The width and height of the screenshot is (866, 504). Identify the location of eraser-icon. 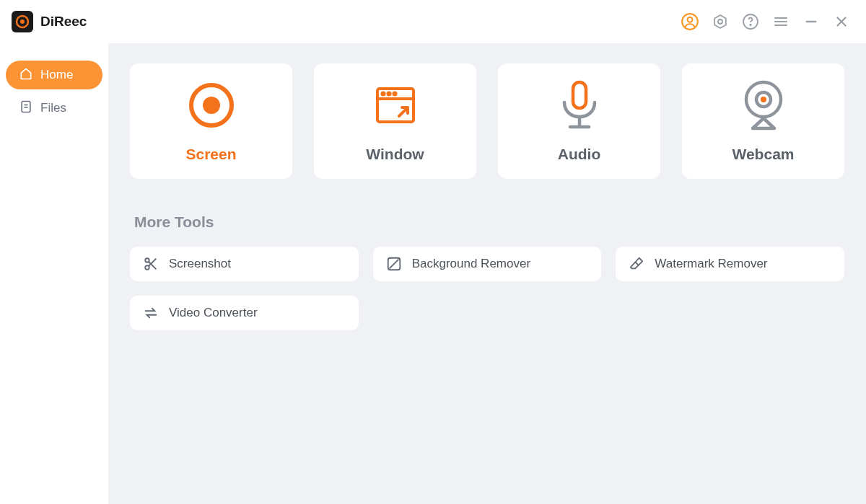
(637, 264).